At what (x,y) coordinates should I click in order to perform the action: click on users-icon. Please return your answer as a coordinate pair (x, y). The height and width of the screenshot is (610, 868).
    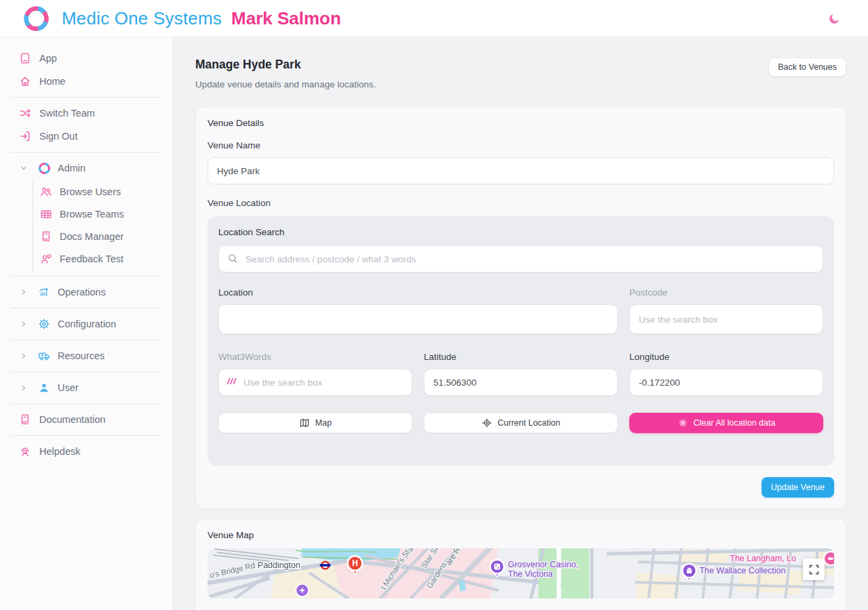
    Looking at the image, I should click on (46, 192).